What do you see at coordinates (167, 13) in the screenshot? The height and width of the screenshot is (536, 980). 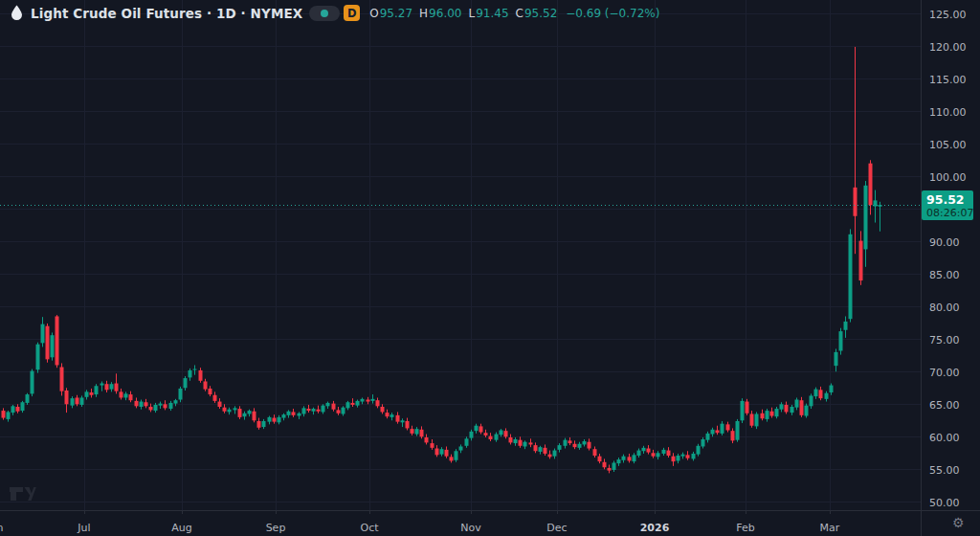 I see `symbol-title: Light Crude Oil Futures · 1D · NYMEX` at bounding box center [167, 13].